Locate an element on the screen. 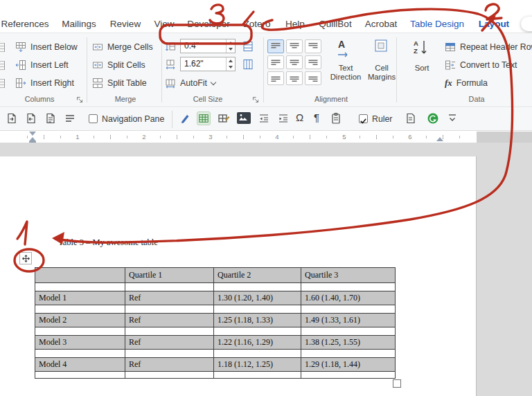  table-cell: 1.30 (1.20, 1.40) is located at coordinates (258, 298).